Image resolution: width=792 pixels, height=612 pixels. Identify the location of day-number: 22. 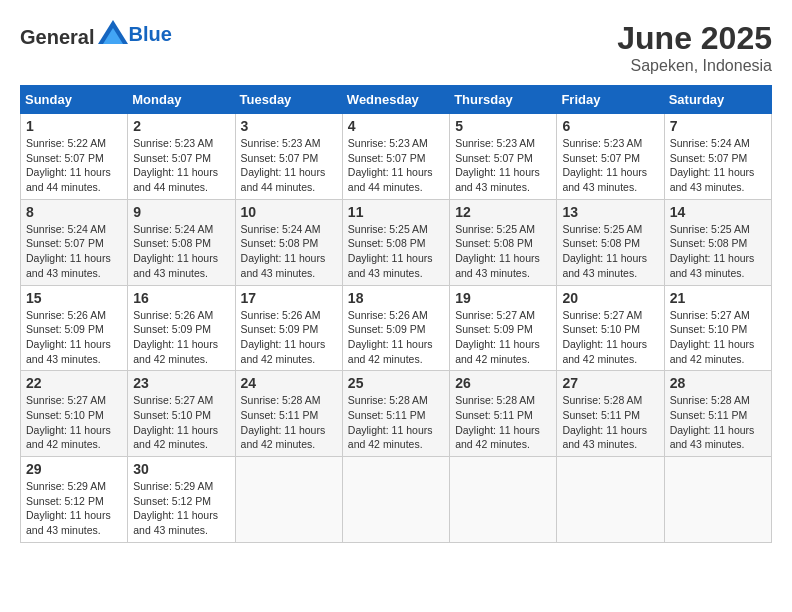
(74, 383).